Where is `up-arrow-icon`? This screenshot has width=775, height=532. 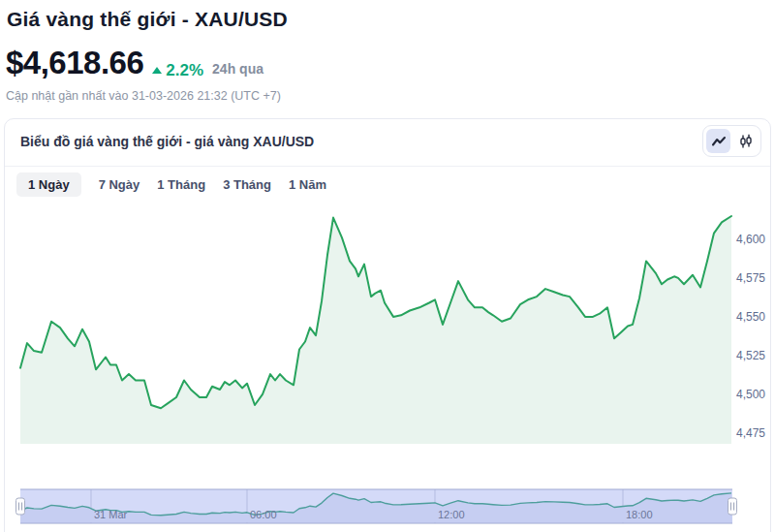 up-arrow-icon is located at coordinates (157, 70).